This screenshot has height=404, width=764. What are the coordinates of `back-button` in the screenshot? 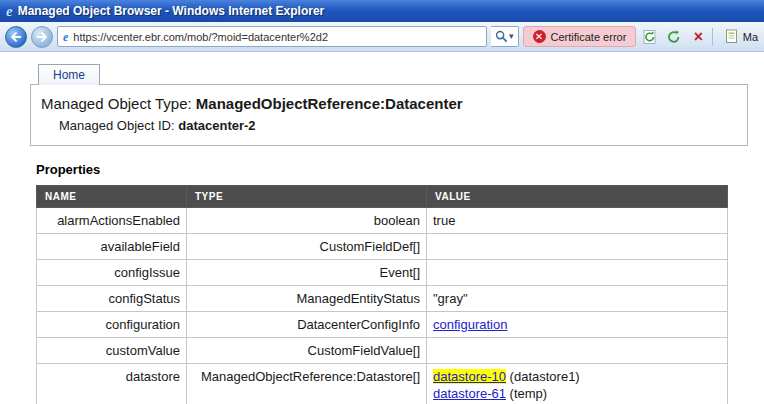 It's located at (16, 37).